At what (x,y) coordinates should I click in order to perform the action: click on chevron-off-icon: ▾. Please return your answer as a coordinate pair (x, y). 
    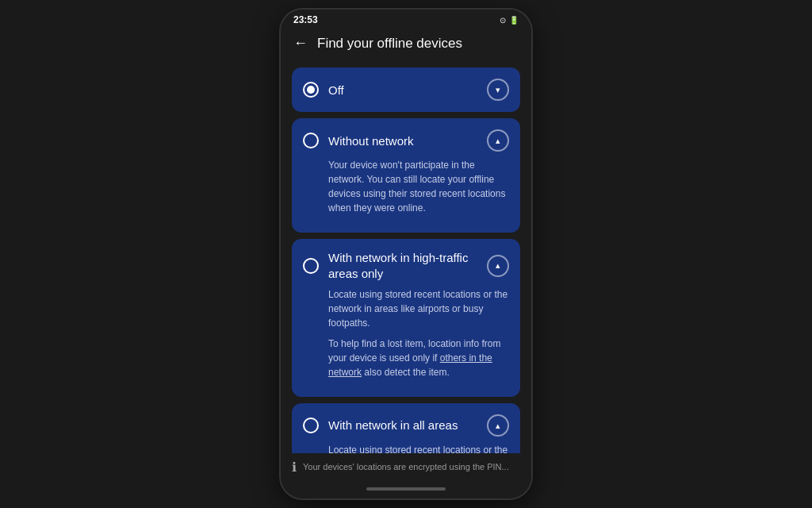
    Looking at the image, I should click on (498, 90).